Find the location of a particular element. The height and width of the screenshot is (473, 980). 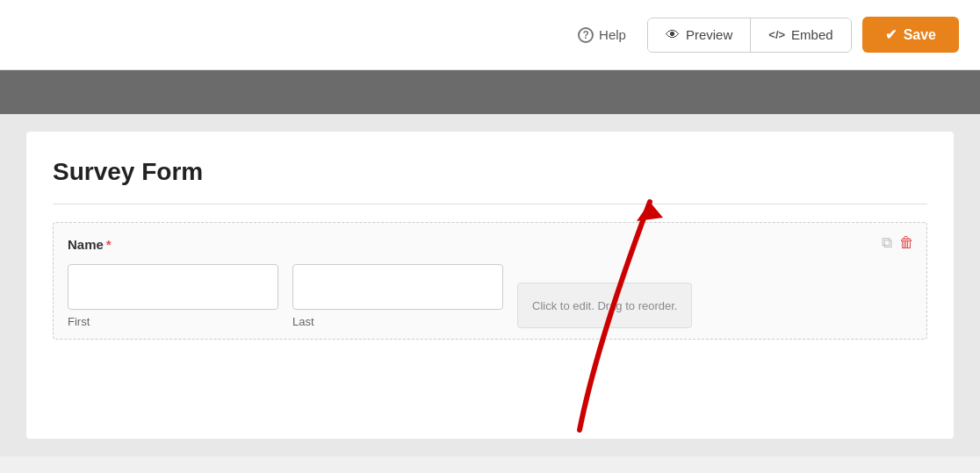

preview-icon: 👁 is located at coordinates (673, 35).